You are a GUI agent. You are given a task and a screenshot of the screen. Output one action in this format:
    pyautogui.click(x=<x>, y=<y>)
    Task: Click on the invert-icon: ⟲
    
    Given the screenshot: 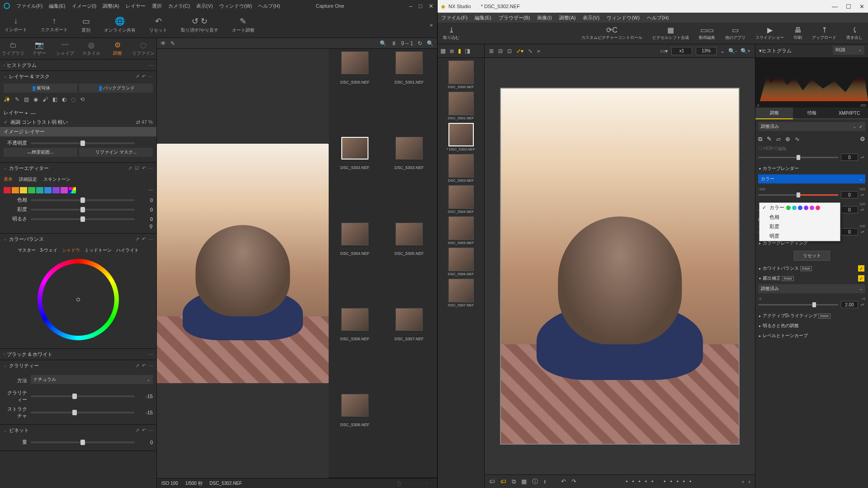 What is the action you would take?
    pyautogui.click(x=82, y=99)
    